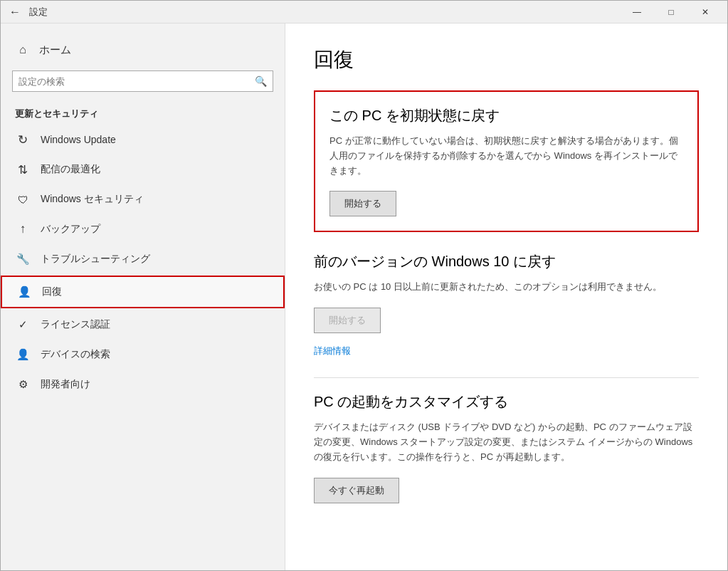 The width and height of the screenshot is (728, 571). What do you see at coordinates (507, 161) in the screenshot?
I see `reset-pc-section: この PC を初期状態に戻す PC が正常に動作していない場合は、初期状態に戻す…` at bounding box center [507, 161].